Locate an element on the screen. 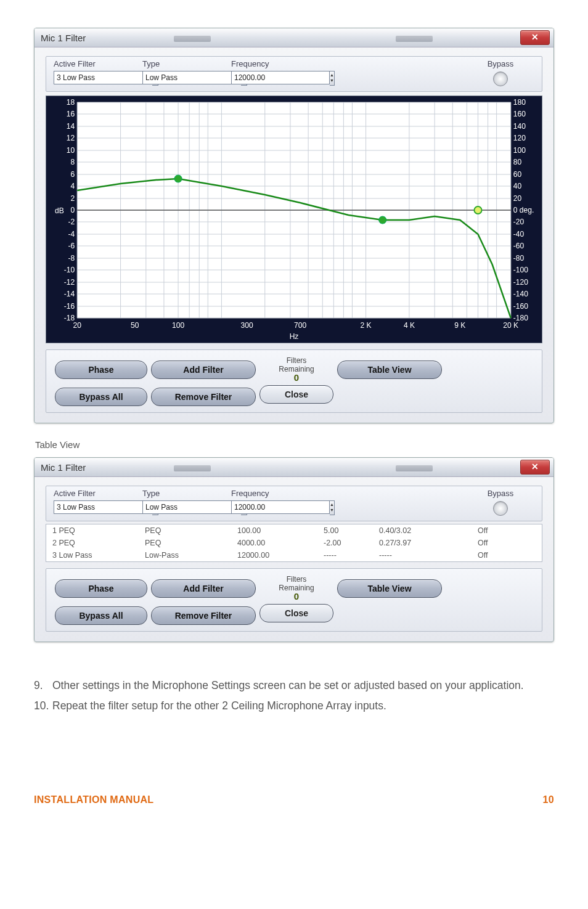  list-item: 9. Other settings in the Microphone Sett… is located at coordinates (294, 685).